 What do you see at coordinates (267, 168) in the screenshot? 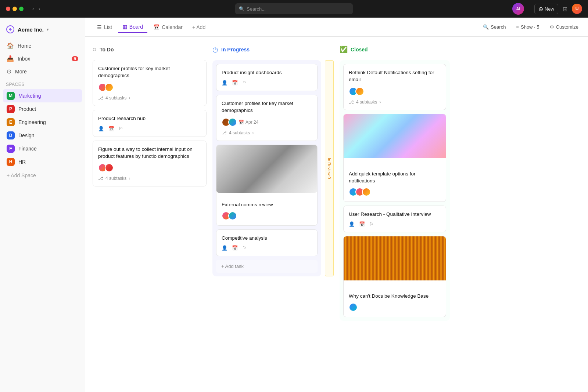
I see `inprogress-column-bg: Product insight dashboards 👤 📅 🏳 Custome…` at bounding box center [267, 168].